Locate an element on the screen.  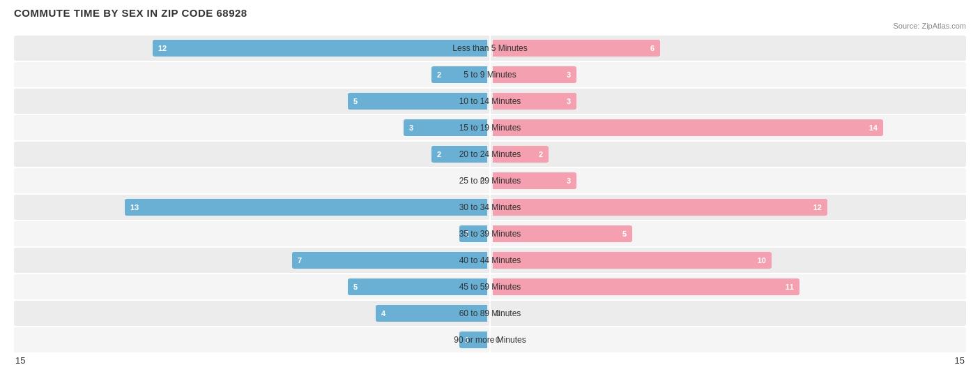
right-section: 6 is located at coordinates (728, 48).